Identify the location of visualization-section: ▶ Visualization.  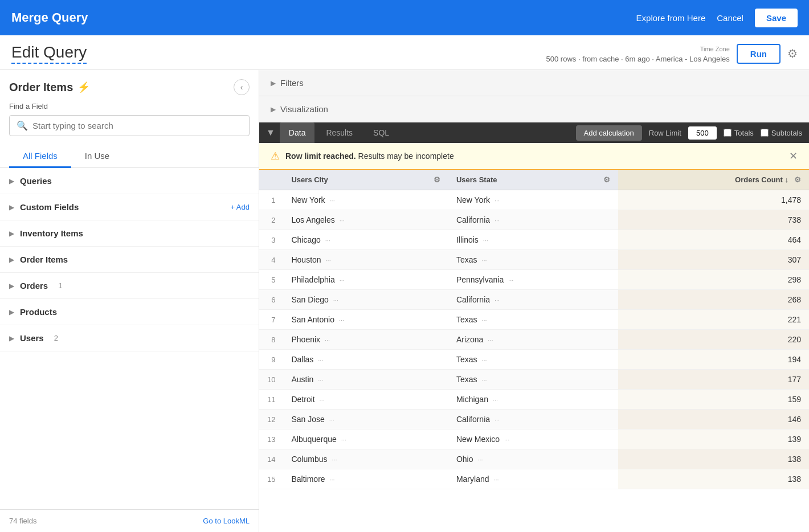
(534, 109).